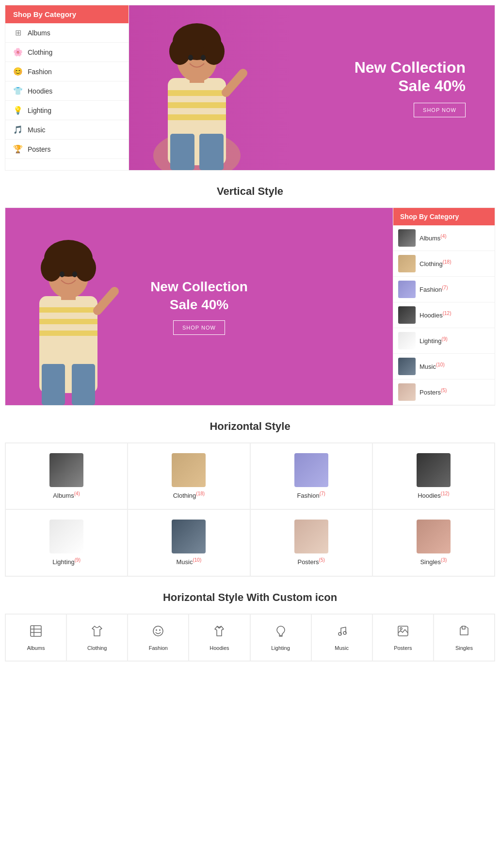 Image resolution: width=500 pixels, height=868 pixels. I want to click on custom-albums-label: Albums, so click(36, 648).